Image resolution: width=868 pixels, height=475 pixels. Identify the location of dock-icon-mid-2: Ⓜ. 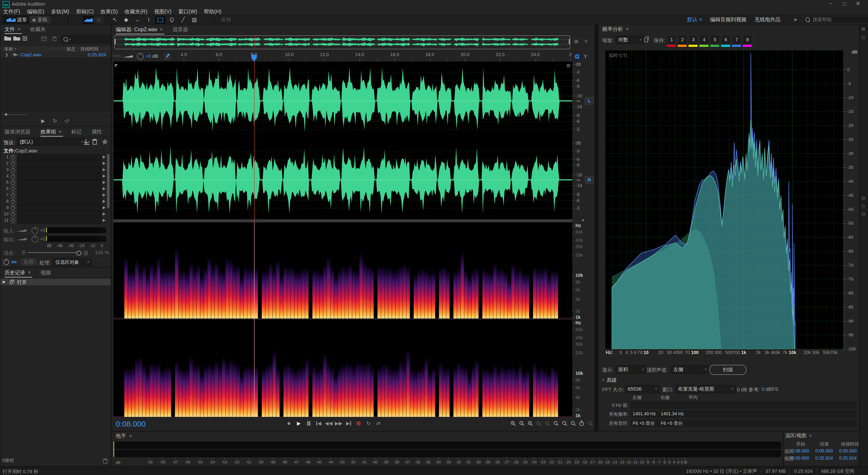
(864, 214).